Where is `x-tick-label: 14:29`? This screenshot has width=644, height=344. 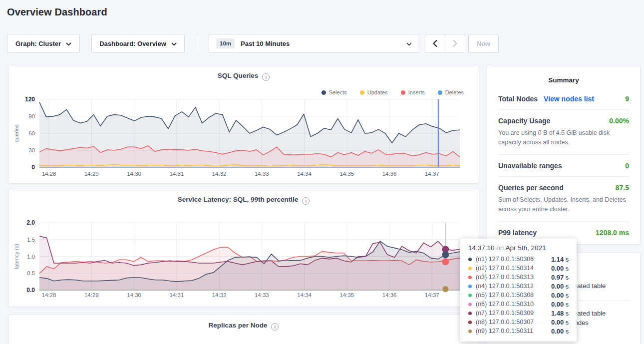 x-tick-label: 14:29 is located at coordinates (92, 295).